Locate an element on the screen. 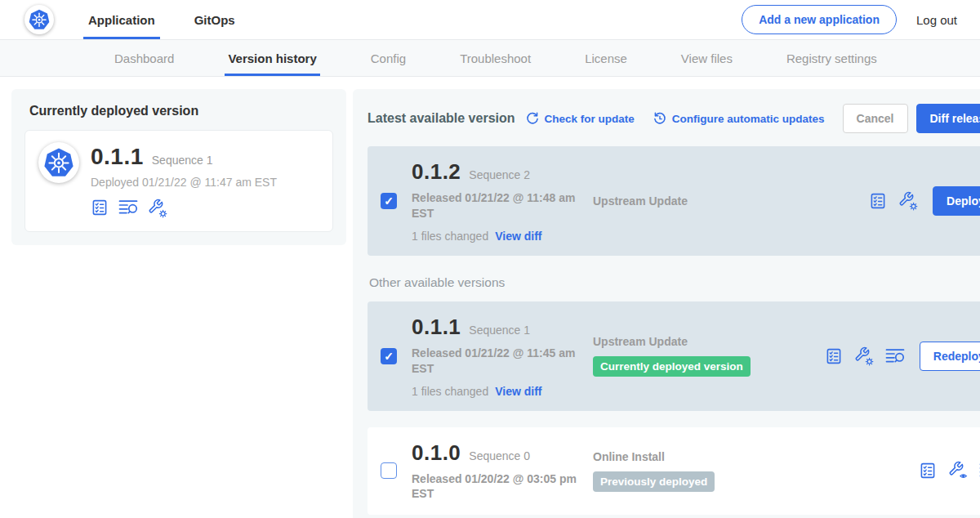 This screenshot has width=980, height=518. version-number: 0.1.0 is located at coordinates (436, 453).